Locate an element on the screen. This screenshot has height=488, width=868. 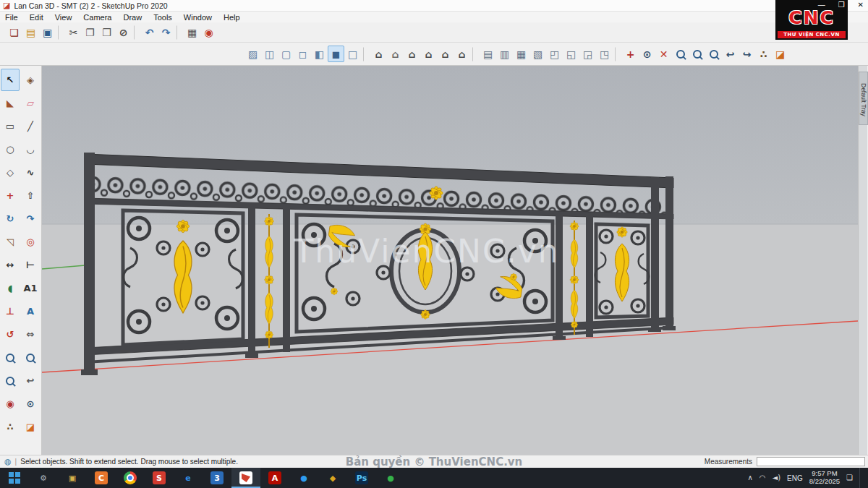
undo-button: ↶ is located at coordinates (149, 32).